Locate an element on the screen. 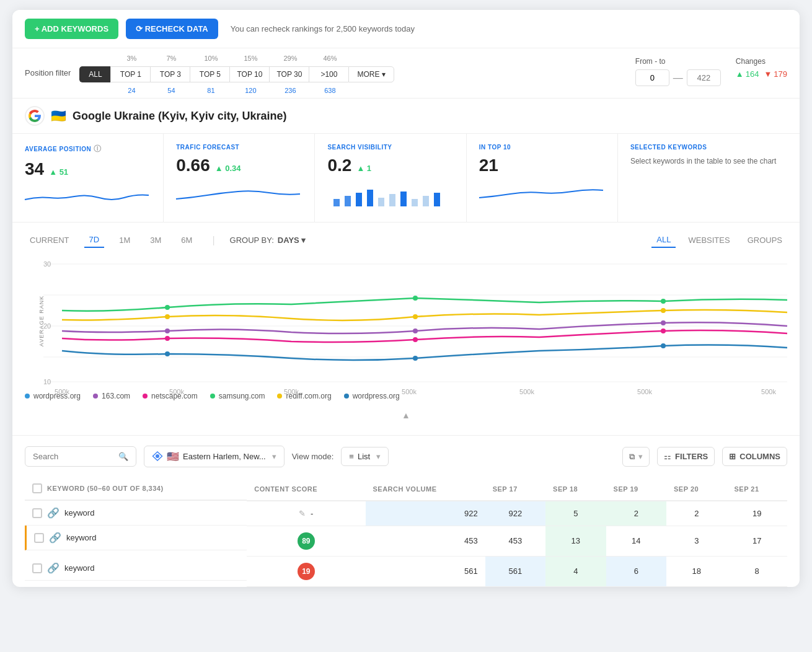 The height and width of the screenshot is (652, 812). in-top10-value: 21 is located at coordinates (488, 165).